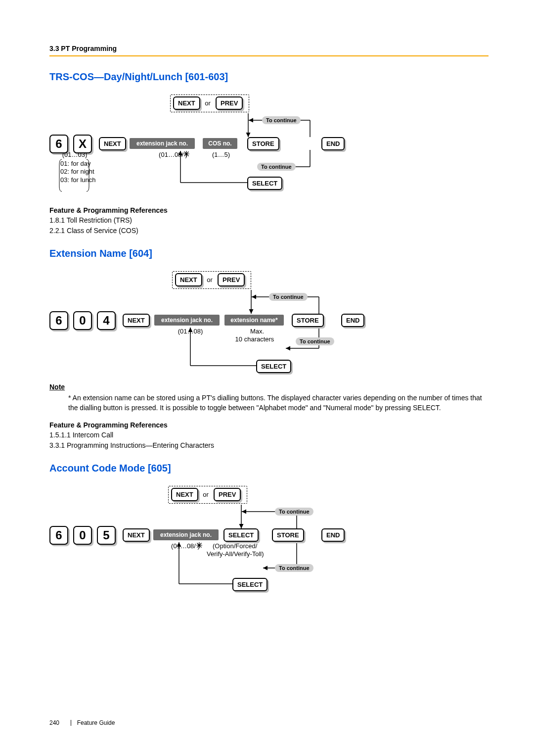  What do you see at coordinates (75, 154) in the screenshot?
I see `x-range: (01…03)` at bounding box center [75, 154].